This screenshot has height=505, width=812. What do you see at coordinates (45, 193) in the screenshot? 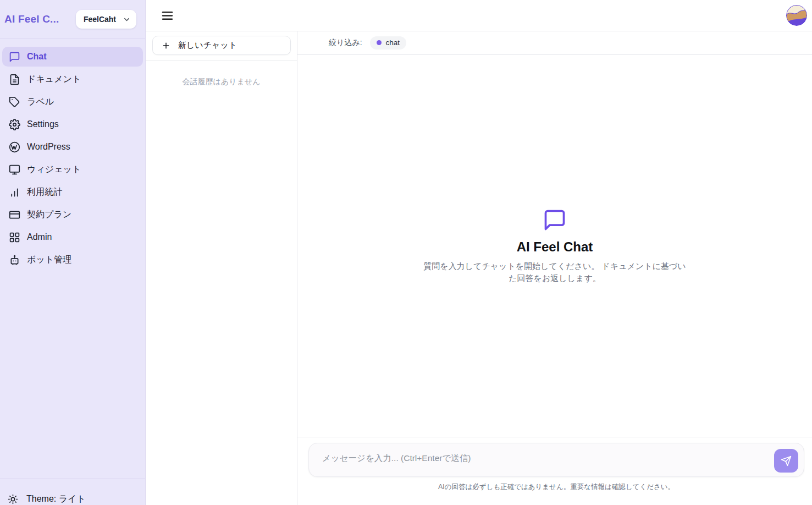
I see `sidebar-item-label: 利用統計` at bounding box center [45, 193].